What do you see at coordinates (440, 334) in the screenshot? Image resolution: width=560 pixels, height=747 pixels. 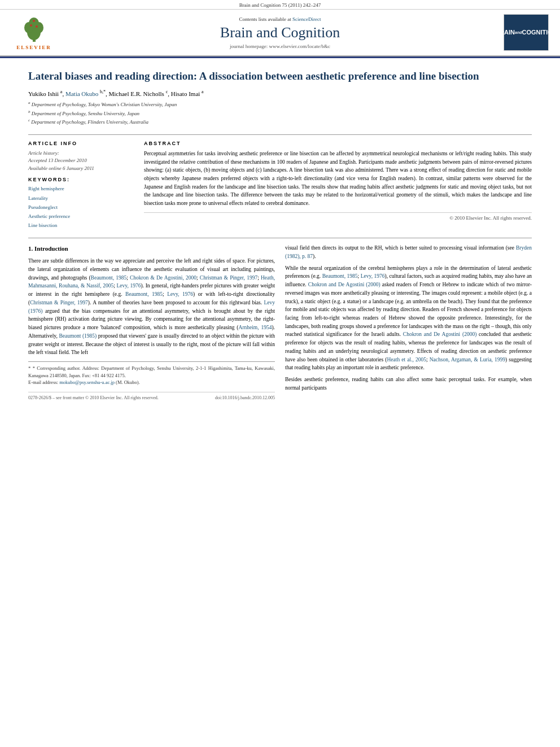 I see `ref-chokron2000c-link: Chokron and De Agostini (2000)` at bounding box center [440, 334].